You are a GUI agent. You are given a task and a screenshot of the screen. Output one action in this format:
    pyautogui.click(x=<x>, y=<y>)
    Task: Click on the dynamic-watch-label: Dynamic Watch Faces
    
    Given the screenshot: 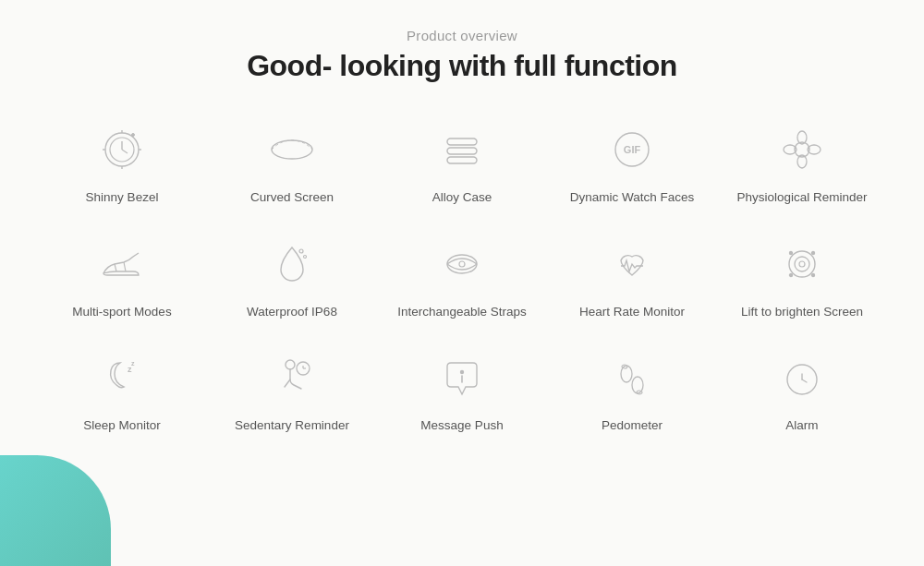 What is the action you would take?
    pyautogui.click(x=632, y=198)
    